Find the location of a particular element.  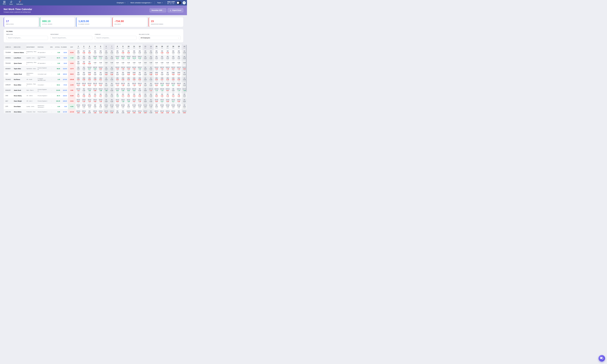

day-cell: [L3_2]7.067.50 is located at coordinates (101, 101).